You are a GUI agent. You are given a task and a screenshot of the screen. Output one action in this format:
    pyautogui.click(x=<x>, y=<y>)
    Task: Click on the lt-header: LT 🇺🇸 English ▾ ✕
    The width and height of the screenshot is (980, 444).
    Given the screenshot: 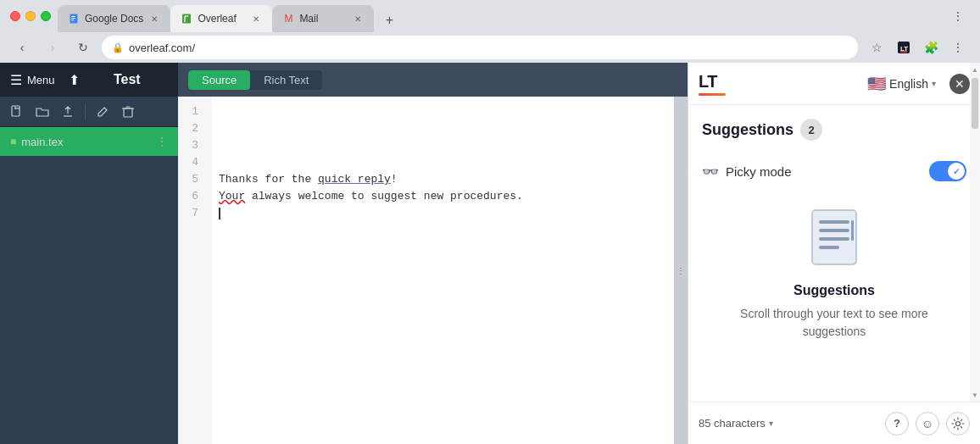 What is the action you would take?
    pyautogui.click(x=834, y=84)
    